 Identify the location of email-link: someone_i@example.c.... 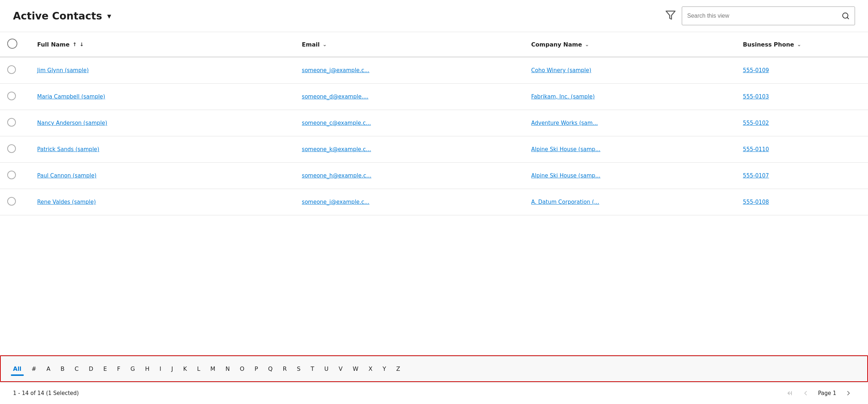
(336, 202).